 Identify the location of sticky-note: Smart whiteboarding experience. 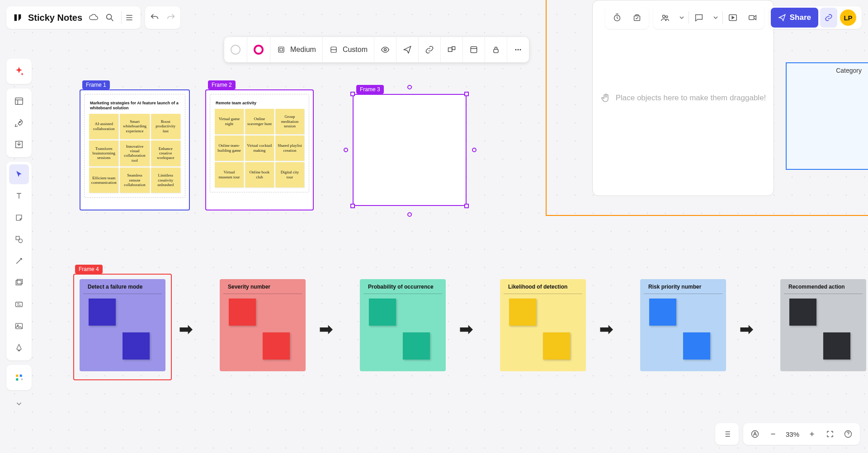
(135, 126).